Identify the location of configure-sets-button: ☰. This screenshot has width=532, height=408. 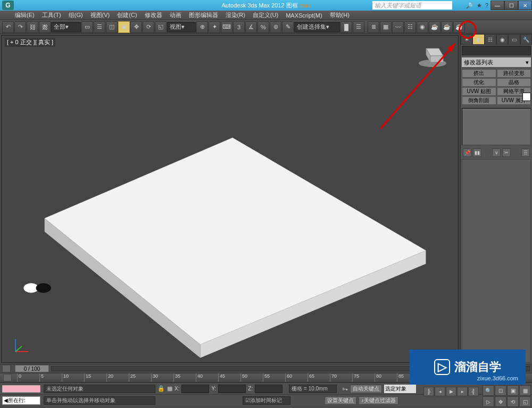
(526, 153).